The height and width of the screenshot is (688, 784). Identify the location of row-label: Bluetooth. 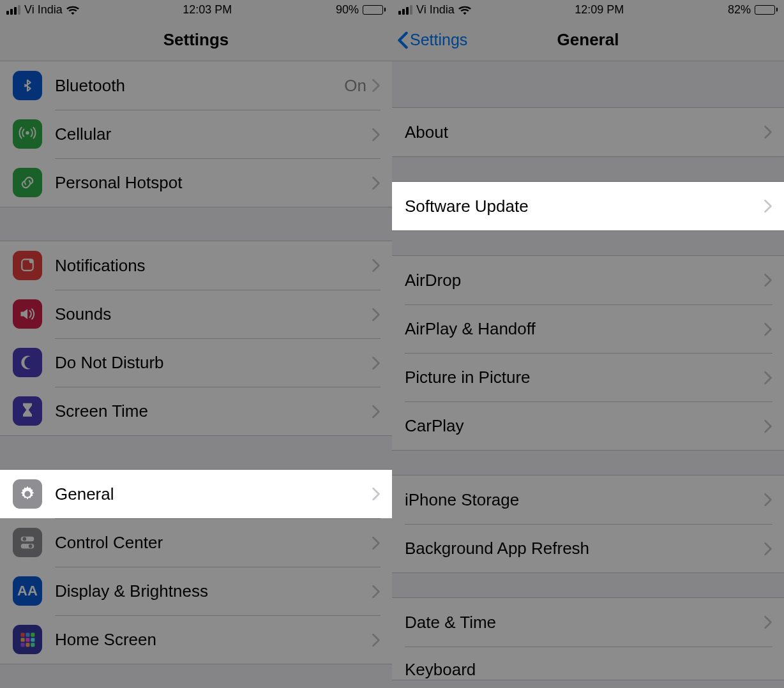
(199, 86).